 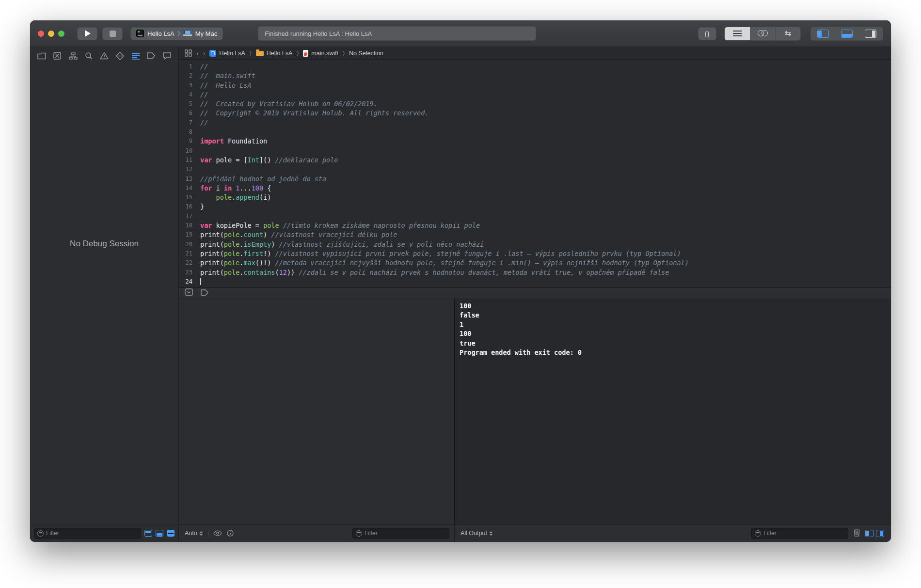 What do you see at coordinates (51, 34) in the screenshot?
I see `minimize-window-button` at bounding box center [51, 34].